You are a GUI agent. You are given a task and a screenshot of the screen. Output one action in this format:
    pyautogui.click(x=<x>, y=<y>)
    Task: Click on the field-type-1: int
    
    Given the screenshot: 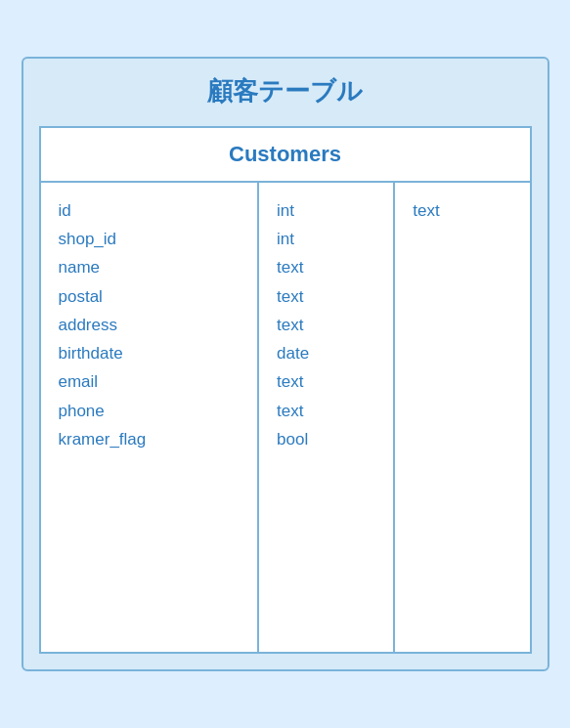 What is the action you would take?
    pyautogui.click(x=327, y=238)
    